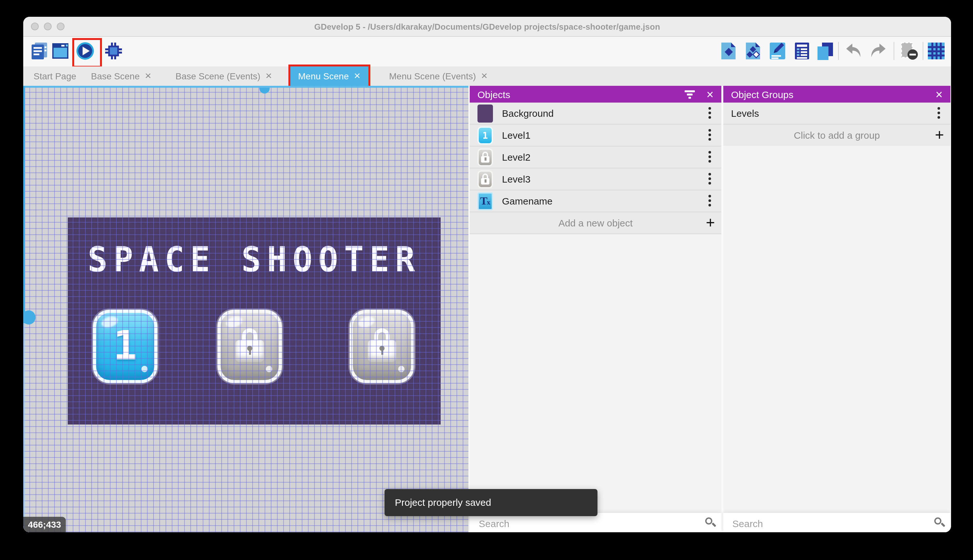 The height and width of the screenshot is (560, 973). Describe the element at coordinates (516, 135) in the screenshot. I see `object-label: Level1` at that location.